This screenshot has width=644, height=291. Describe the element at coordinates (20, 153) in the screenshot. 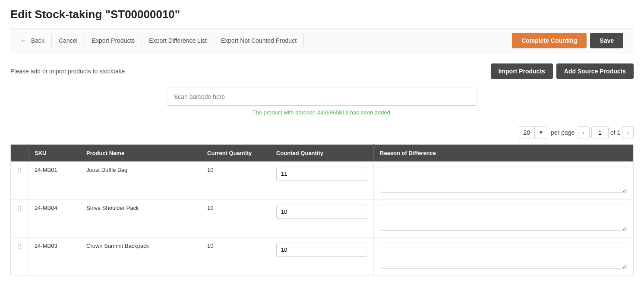

I see `col-header-drag` at that location.